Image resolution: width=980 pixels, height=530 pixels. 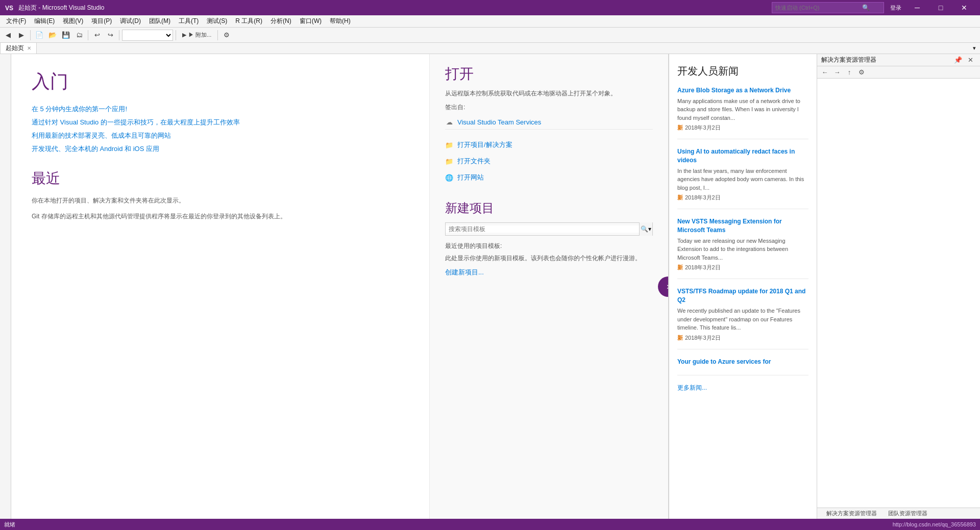 I want to click on tab-start-label: 起始页, so click(x=15, y=48).